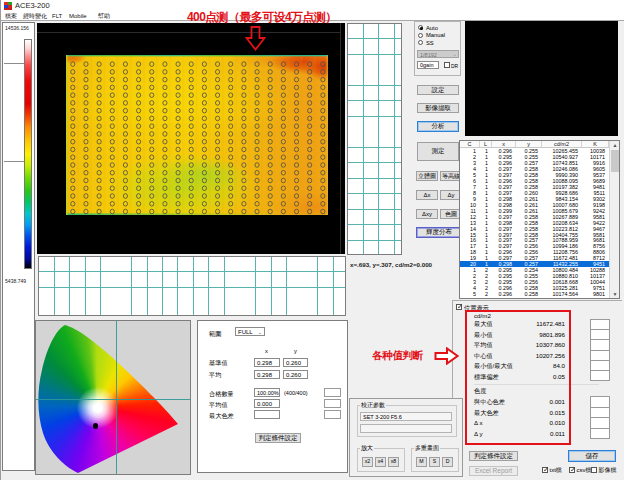 This screenshot has width=624, height=480. What do you see at coordinates (596, 144) in the screenshot?
I see `table-header-cell: K` at bounding box center [596, 144].